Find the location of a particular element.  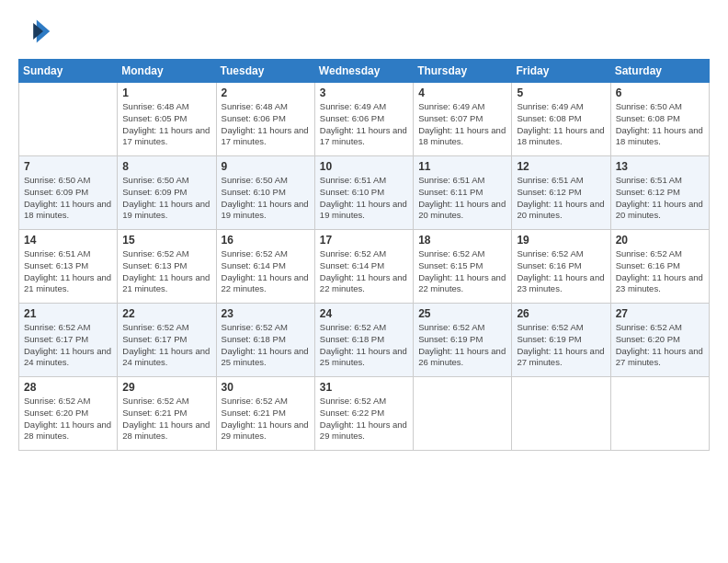

day-info: Sunrise: 6:52 AM Sunset: 6:20 PM Dayligh… is located at coordinates (660, 346).